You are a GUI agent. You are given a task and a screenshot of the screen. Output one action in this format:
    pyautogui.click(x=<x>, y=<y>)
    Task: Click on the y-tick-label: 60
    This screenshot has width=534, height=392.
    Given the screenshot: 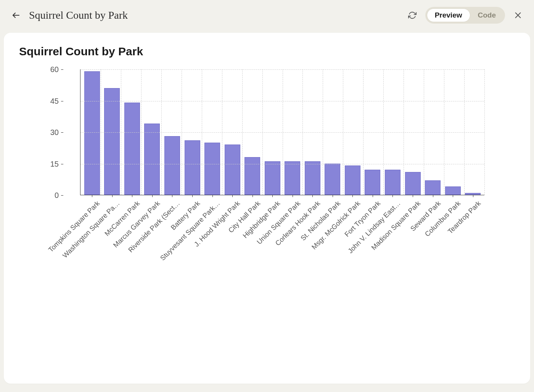 What is the action you would take?
    pyautogui.click(x=55, y=69)
    